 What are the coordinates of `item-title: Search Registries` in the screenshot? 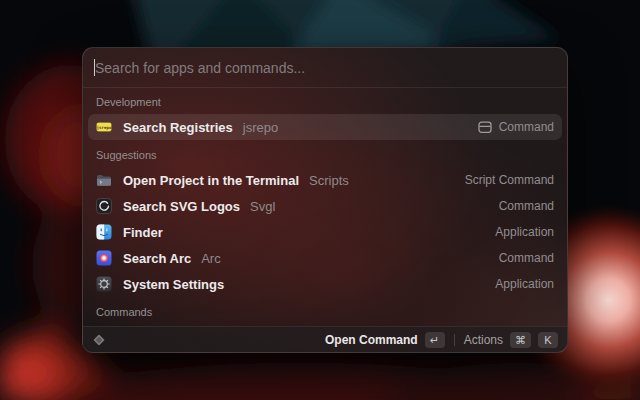 It's located at (178, 128).